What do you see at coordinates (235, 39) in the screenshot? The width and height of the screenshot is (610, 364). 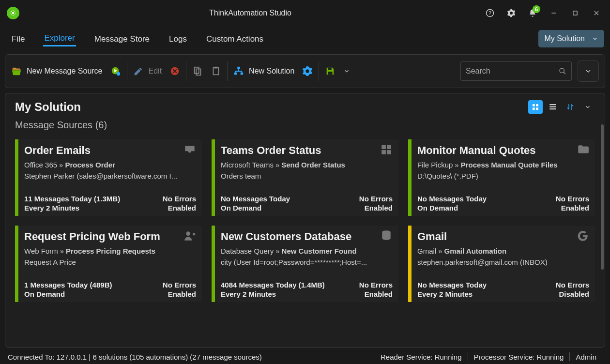 I see `menu-custom-actions: Custom Actions` at bounding box center [235, 39].